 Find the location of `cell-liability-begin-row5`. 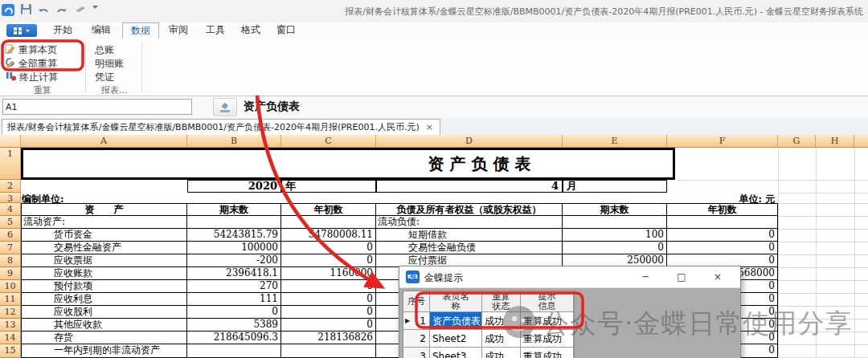

cell-liability-begin-row5 is located at coordinates (723, 222).